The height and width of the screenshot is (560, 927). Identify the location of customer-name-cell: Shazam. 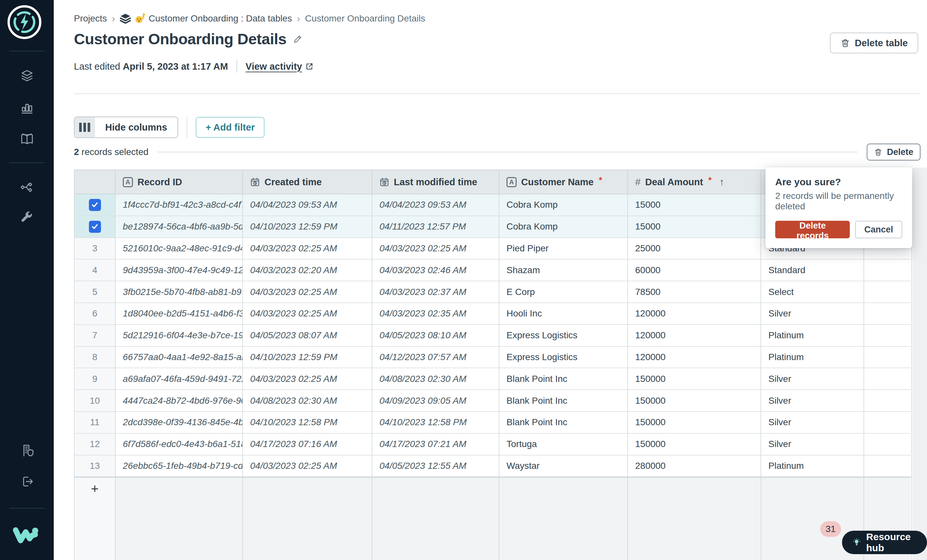
(564, 270).